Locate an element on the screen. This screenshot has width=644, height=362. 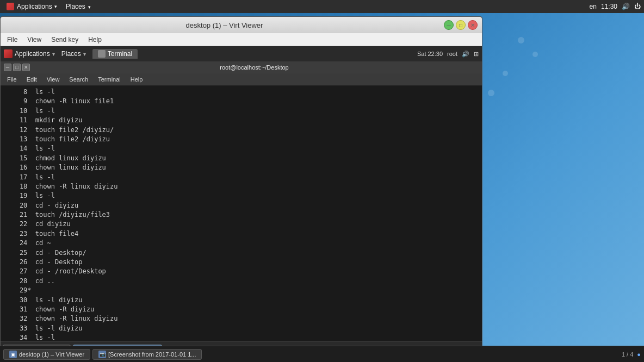
host-taskbar-right: 1 / 4 ● is located at coordinates (631, 354).